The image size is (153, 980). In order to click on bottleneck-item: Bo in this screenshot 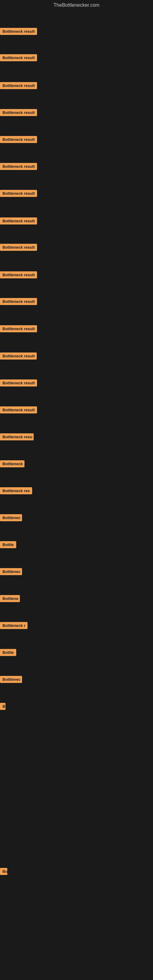, I will do `click(4, 872)`.